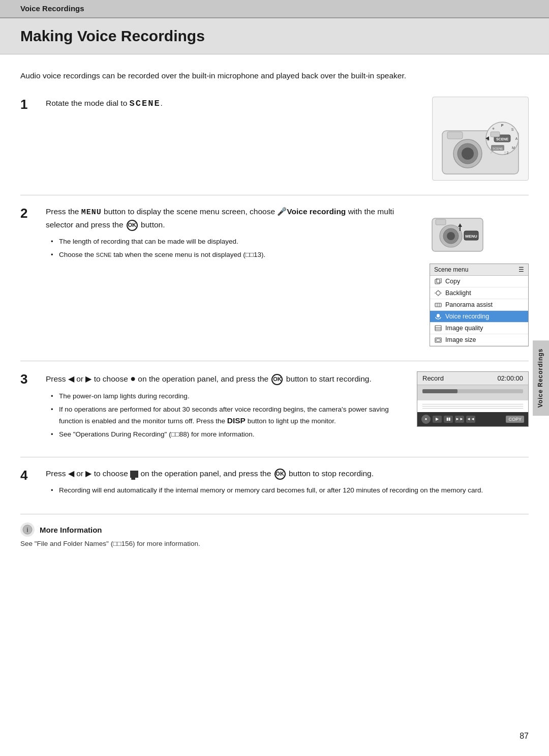  Describe the element at coordinates (52, 8) in the screenshot. I see `section-label: Voice Recordings` at that location.